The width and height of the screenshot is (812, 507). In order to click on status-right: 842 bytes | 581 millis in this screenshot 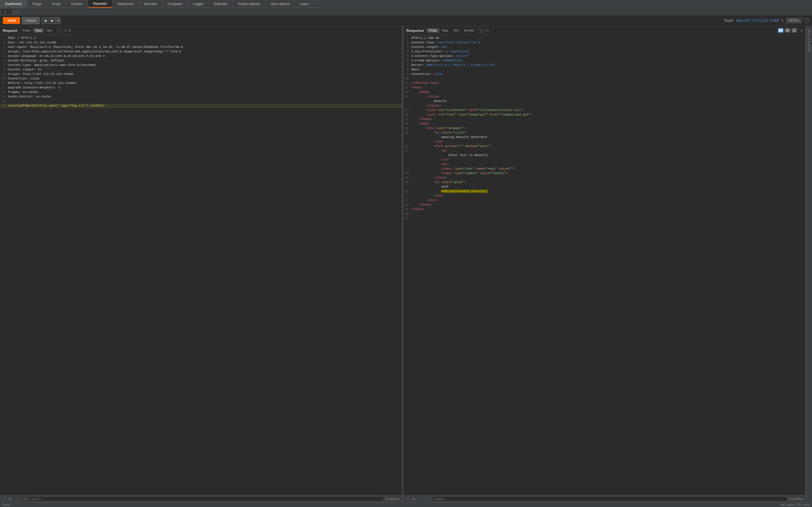, I will do `click(795, 505)`.